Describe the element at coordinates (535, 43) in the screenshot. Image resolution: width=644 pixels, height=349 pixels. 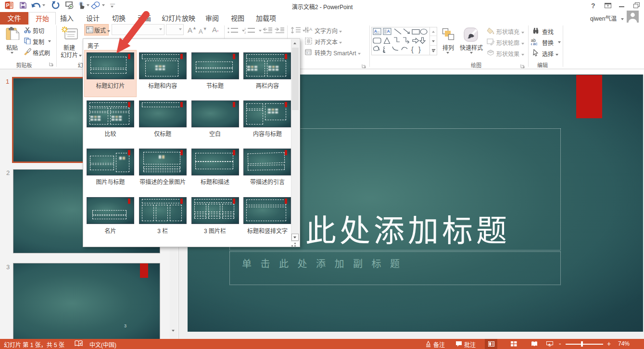
I see `svg-text: ac` at that location.